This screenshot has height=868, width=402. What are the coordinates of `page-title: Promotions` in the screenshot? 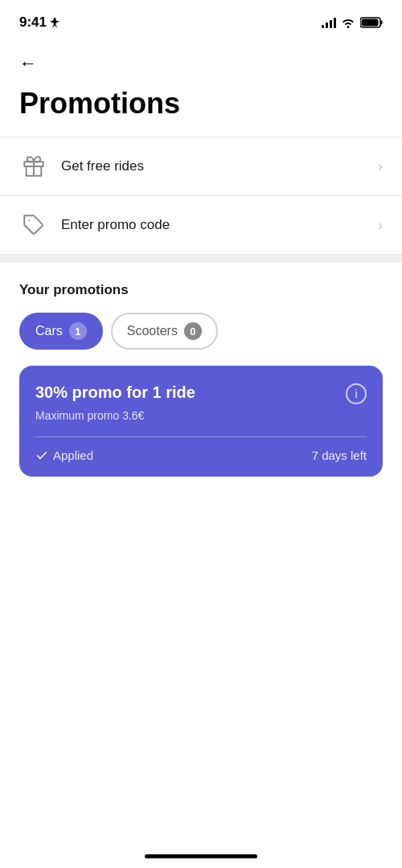 It's located at (201, 108).